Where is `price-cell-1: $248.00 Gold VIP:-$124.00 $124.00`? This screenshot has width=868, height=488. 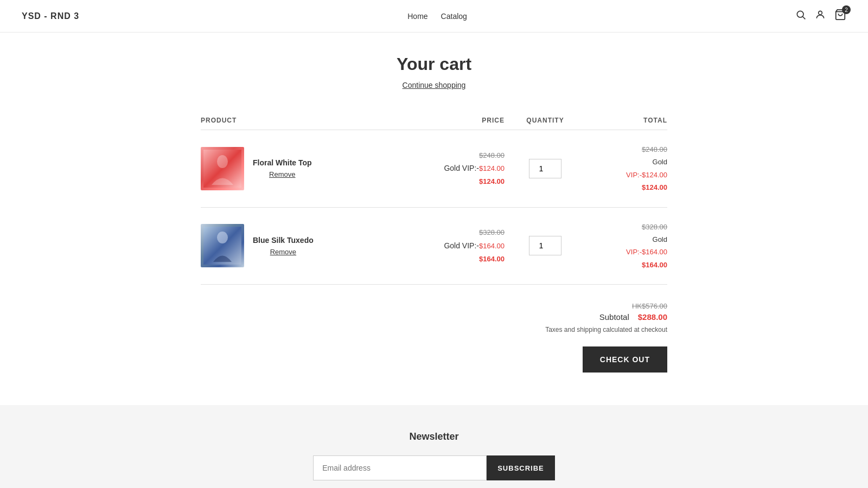 price-cell-1: $248.00 Gold VIP:-$124.00 $124.00 is located at coordinates (450, 169).